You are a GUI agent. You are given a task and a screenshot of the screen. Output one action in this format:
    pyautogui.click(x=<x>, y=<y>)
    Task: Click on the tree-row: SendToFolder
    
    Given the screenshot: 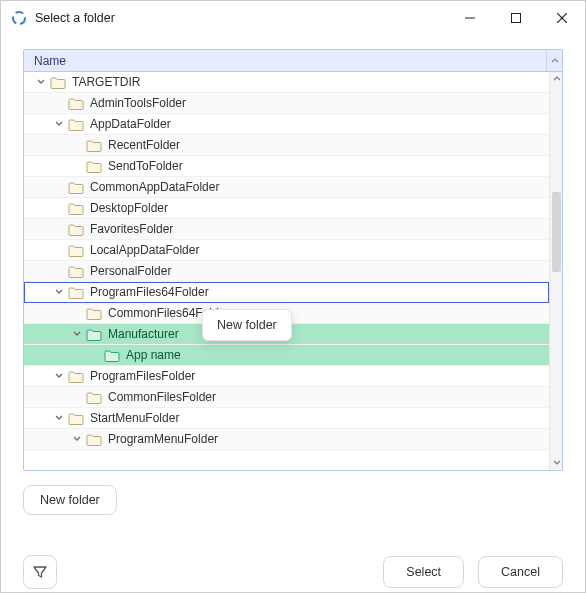 What is the action you would take?
    pyautogui.click(x=286, y=166)
    